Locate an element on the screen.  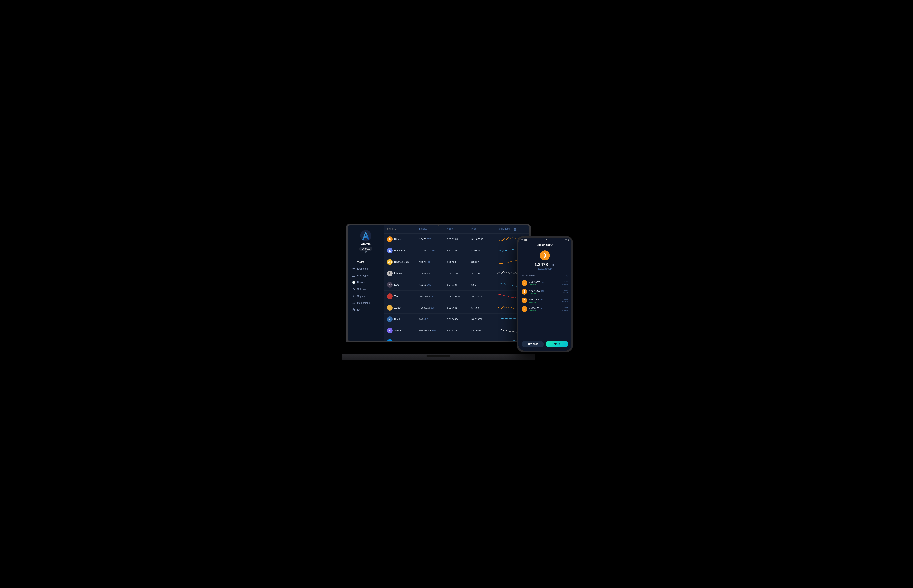
phone-coin-display: ₿ 1.3478 BTC 15,998.38 USD is located at coordinates (545, 260).